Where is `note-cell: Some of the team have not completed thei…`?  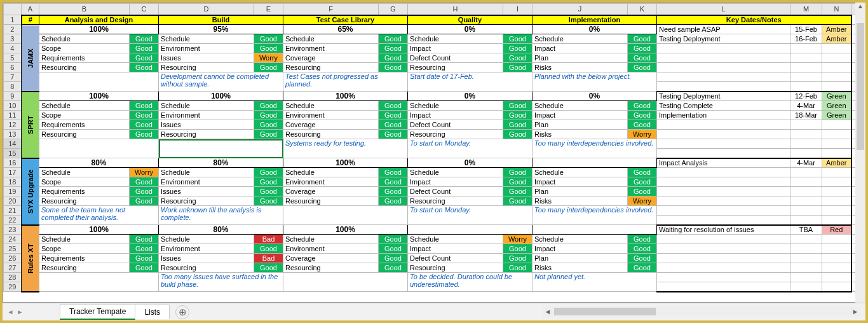
note-cell: Some of the team have not completed thei… is located at coordinates (99, 216).